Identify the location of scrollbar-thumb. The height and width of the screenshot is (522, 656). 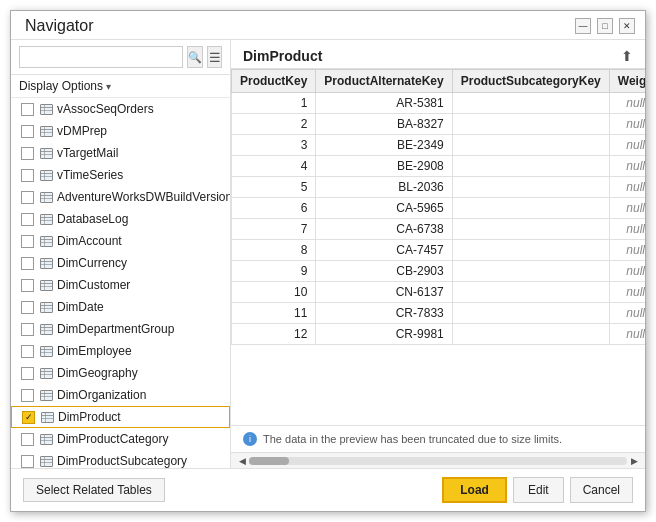
(269, 461).